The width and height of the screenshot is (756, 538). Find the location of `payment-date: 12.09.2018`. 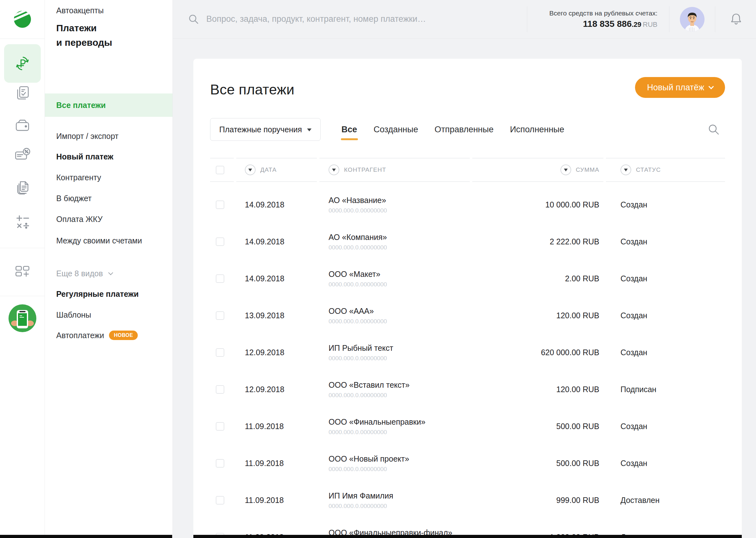

payment-date: 12.09.2018 is located at coordinates (276, 352).